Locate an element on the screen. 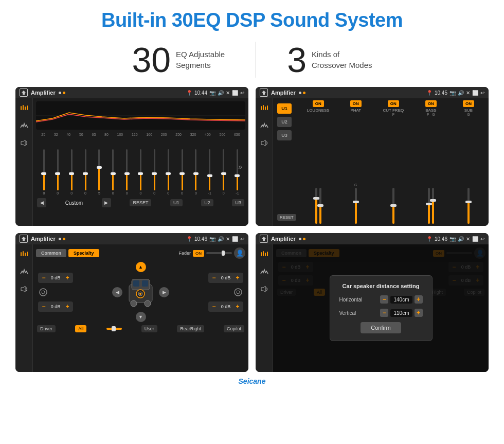  sp-tl-val: 0 dB is located at coordinates (56, 278).